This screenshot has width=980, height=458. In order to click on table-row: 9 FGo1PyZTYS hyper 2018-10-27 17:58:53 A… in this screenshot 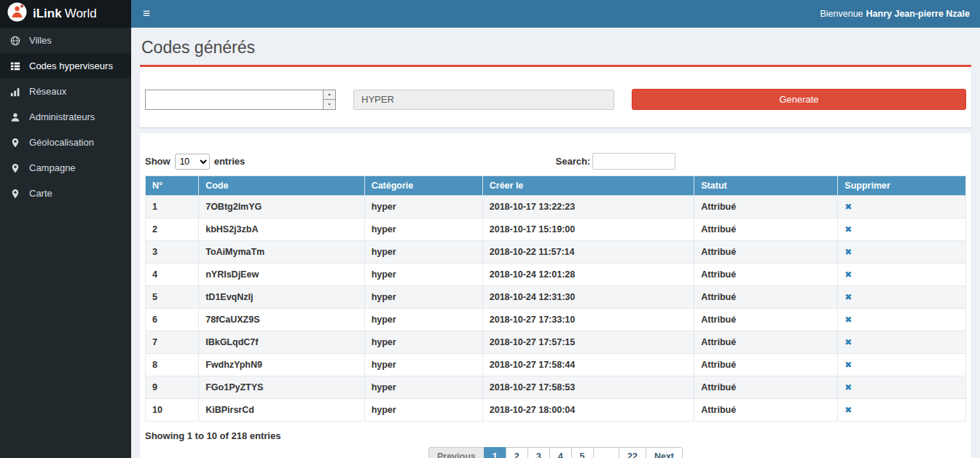, I will do `click(556, 387)`.